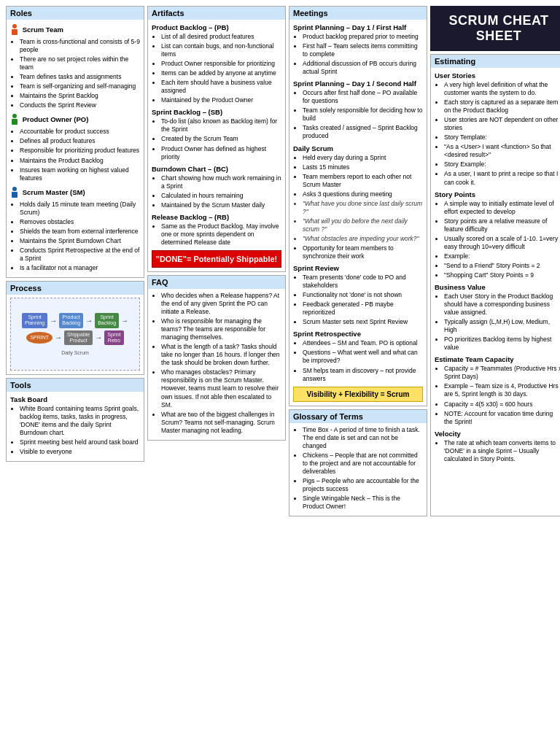 Image resolution: width=560 pixels, height=747 pixels. What do you see at coordinates (363, 343) in the screenshot?
I see `list-item: Attendees – SM and Team. PO is optional` at bounding box center [363, 343].